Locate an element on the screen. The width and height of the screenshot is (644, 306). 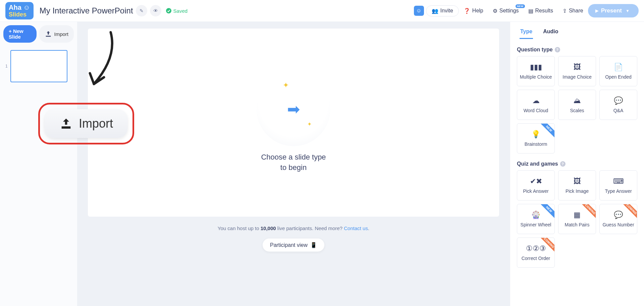
bar-chart-icon: ▮▮▮ is located at coordinates (536, 67).